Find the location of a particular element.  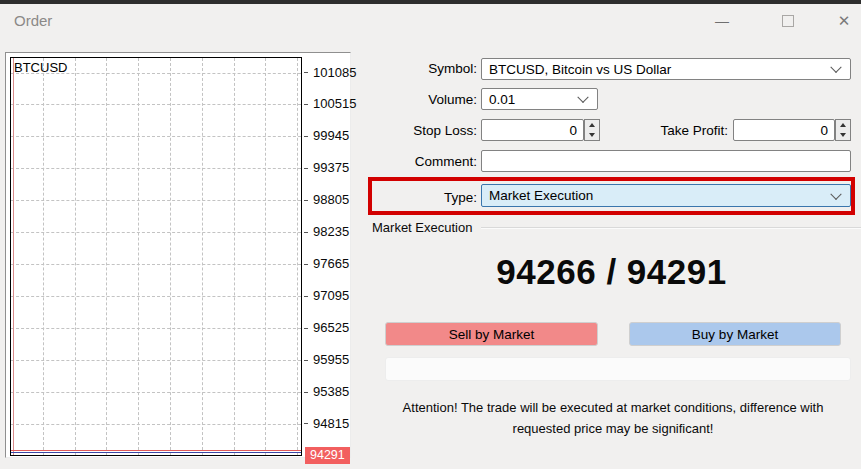

section-divider is located at coordinates (671, 228).